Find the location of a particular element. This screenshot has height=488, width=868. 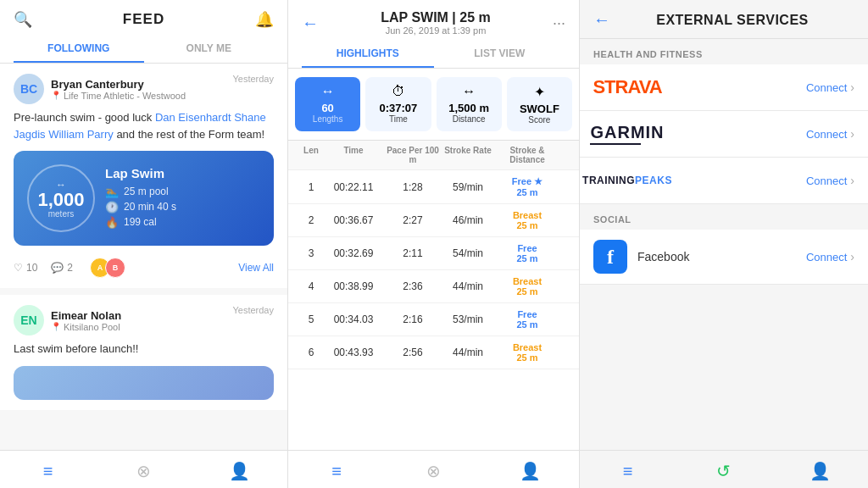

cell-stroke-1: Free ★25 m is located at coordinates (527, 186).